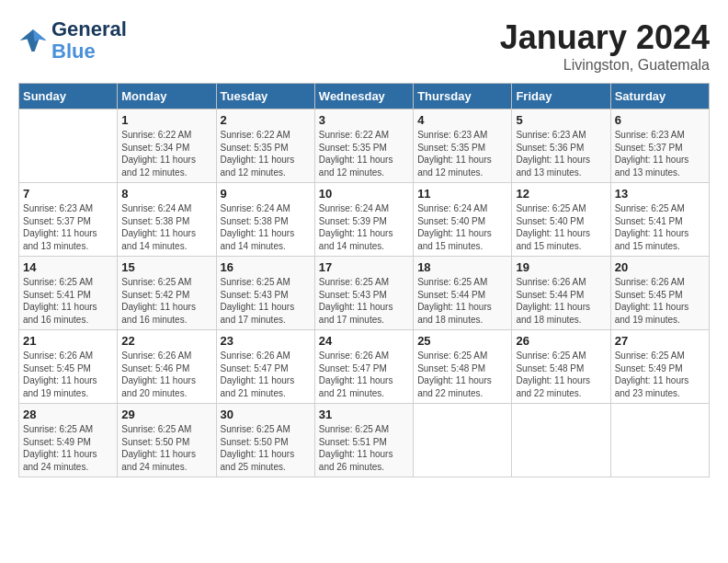 This screenshot has height=563, width=728. What do you see at coordinates (561, 193) in the screenshot?
I see `day-number: 12` at bounding box center [561, 193].